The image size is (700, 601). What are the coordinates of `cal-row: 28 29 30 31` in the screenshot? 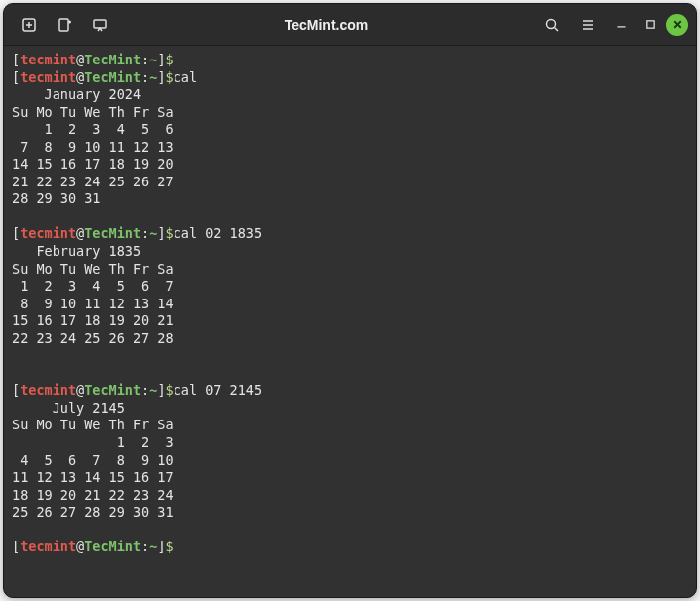 It's located at (350, 199).